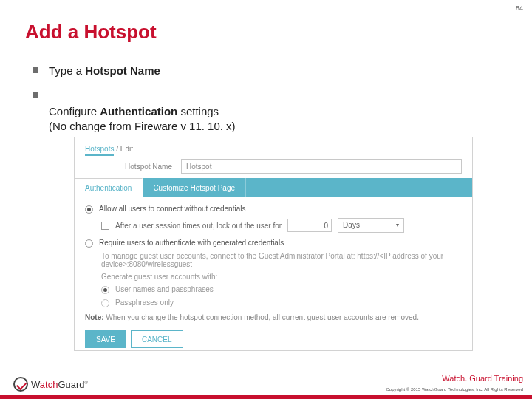 The width and height of the screenshot is (532, 399). What do you see at coordinates (59, 384) in the screenshot?
I see `logo-text: WatchGuard®` at bounding box center [59, 384].